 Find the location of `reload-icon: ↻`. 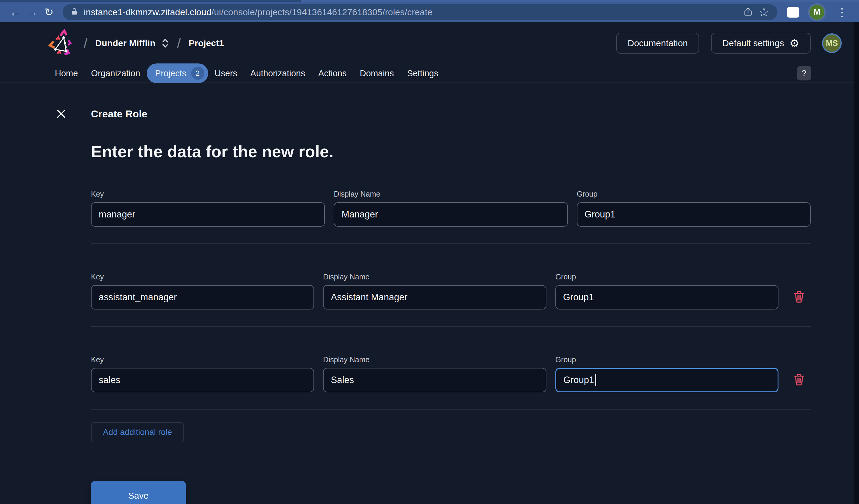

reload-icon: ↻ is located at coordinates (49, 12).